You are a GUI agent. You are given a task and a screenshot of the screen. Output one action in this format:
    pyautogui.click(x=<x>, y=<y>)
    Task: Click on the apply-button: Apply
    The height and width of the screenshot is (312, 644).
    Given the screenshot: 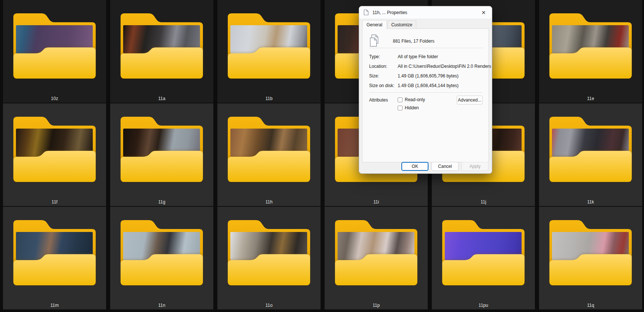 What is the action you would take?
    pyautogui.click(x=475, y=166)
    